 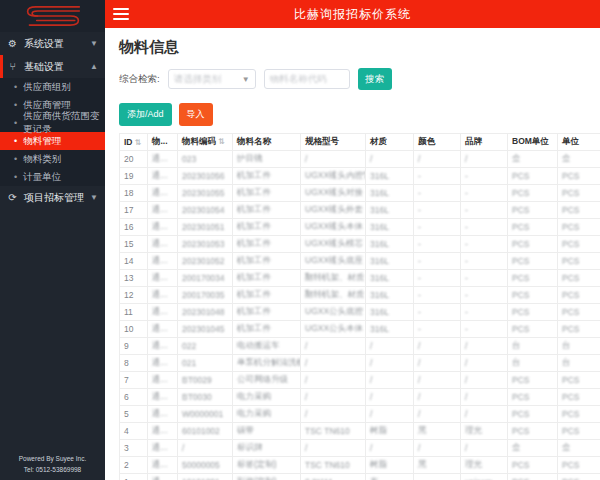 I want to click on cell: 202301051, so click(x=206, y=228).